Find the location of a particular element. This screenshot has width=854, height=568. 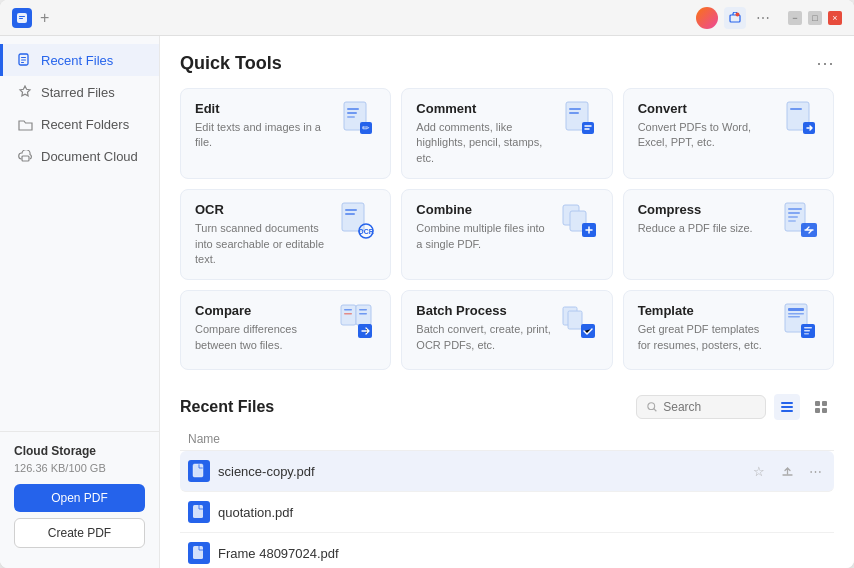

tool-template-info: Template Get great PDF templates for res… is located at coordinates (706, 328).